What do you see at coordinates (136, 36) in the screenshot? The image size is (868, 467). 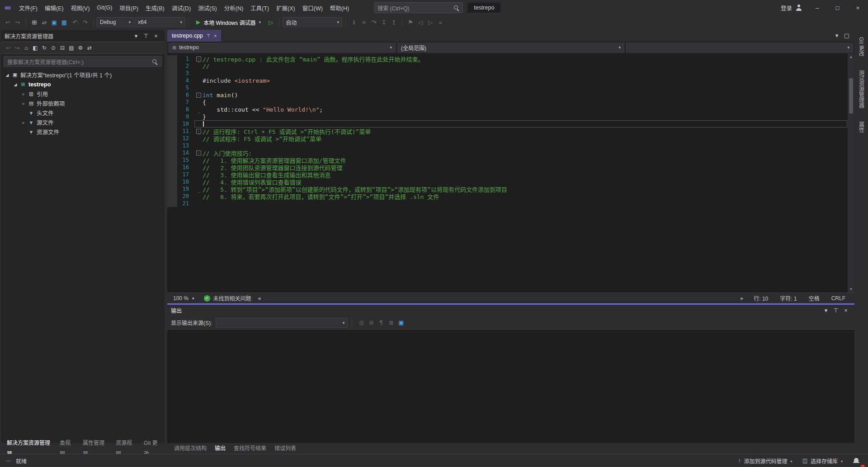 I see `window-position-icon: ▾` at bounding box center [136, 36].